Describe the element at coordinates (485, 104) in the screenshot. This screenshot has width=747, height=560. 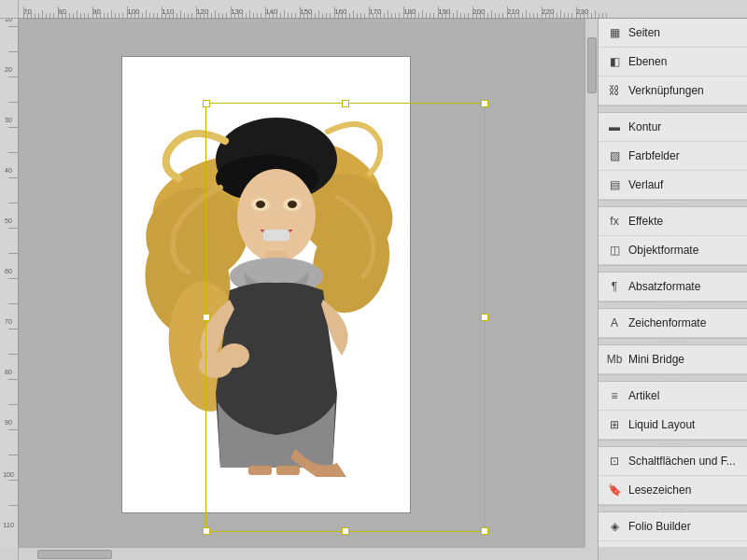
I see `handle-top-right` at that location.